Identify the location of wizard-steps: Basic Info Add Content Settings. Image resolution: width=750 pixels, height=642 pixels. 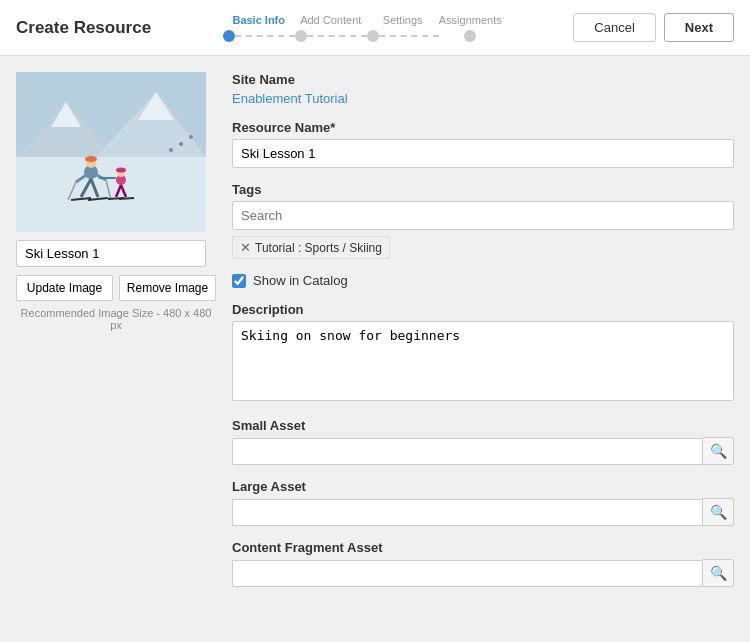
(362, 28).